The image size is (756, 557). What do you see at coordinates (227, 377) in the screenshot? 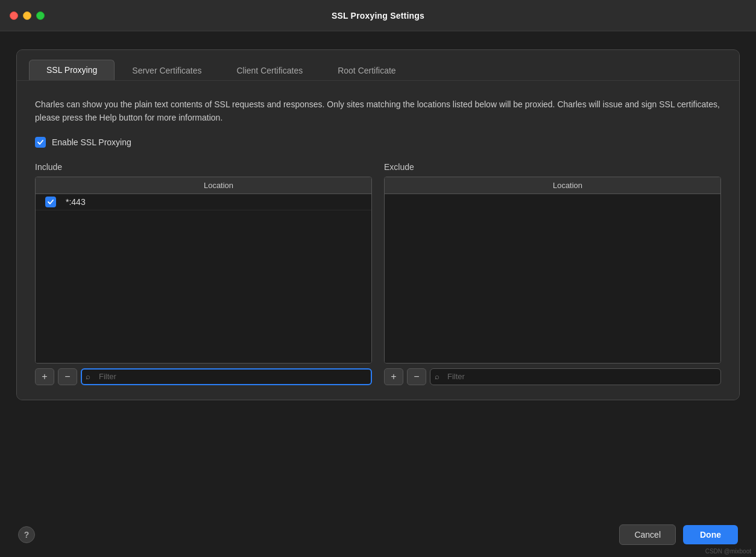
I see `include-filter-wrapper: ⌕` at bounding box center [227, 377].